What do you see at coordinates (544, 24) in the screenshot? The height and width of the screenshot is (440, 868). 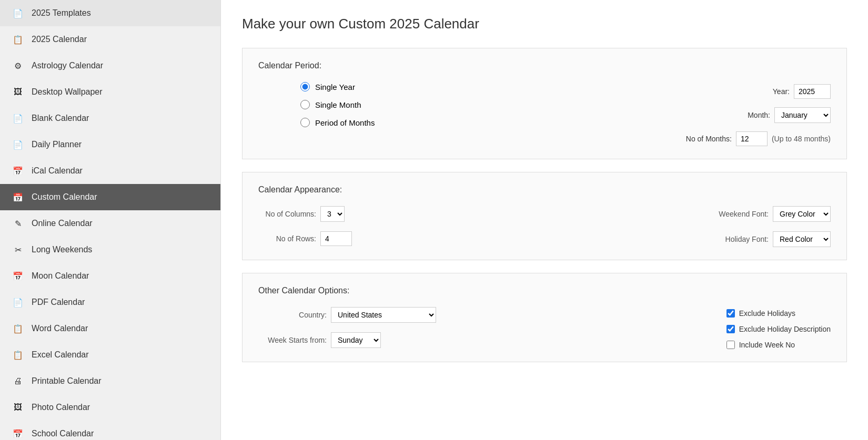 I see `page-title: Make your own Custom 2025 Calendar` at bounding box center [544, 24].